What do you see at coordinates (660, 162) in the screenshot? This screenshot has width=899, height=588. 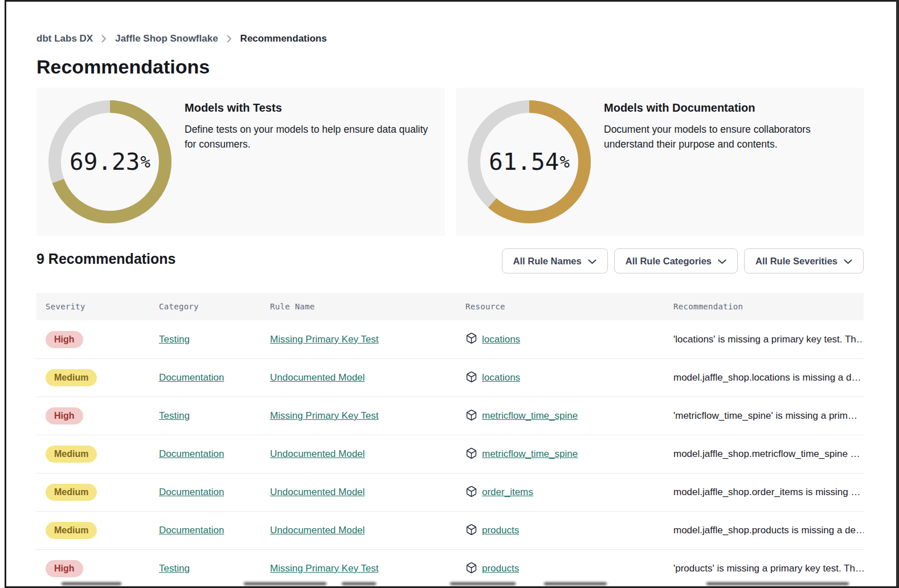 I see `models-with-documentation-card: 61.54% Models with Documentation Documen…` at bounding box center [660, 162].